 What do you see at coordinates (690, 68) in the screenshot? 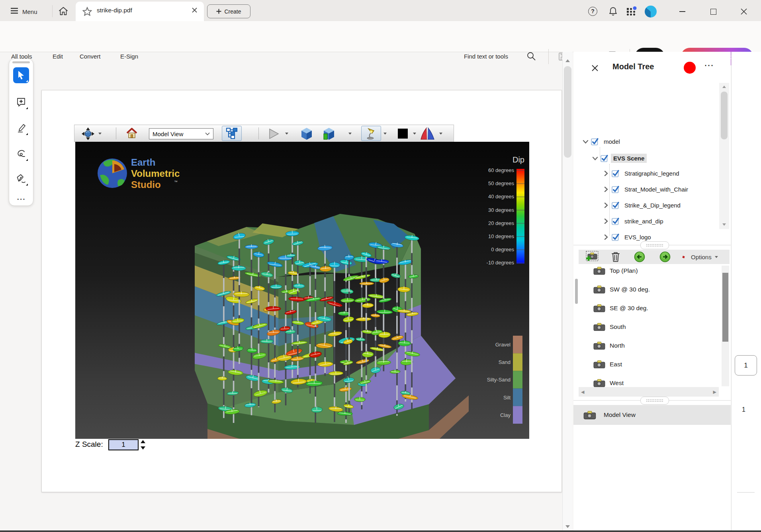
I see `record-indicator` at bounding box center [690, 68].